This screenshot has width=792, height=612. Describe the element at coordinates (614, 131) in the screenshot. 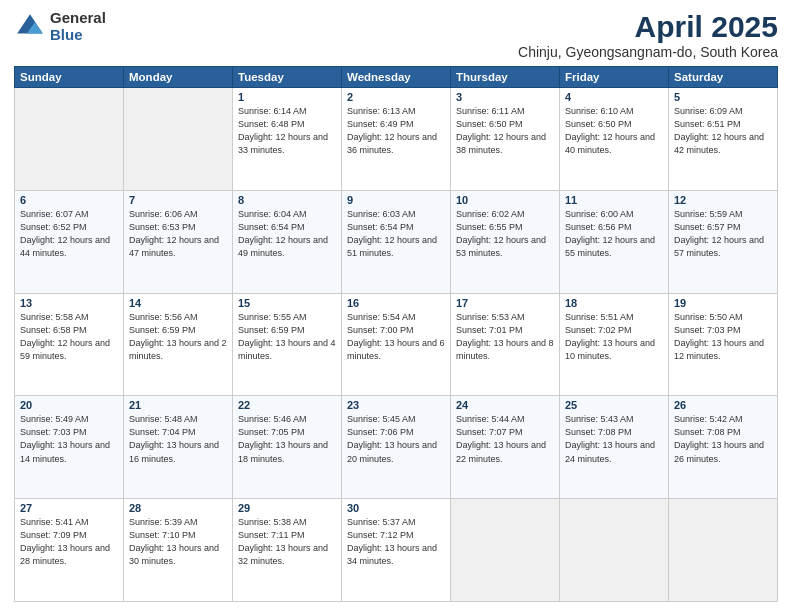

I see `day-info: Sunrise: 6:10 AMSunset: 6:50 PMDaylight:…` at that location.